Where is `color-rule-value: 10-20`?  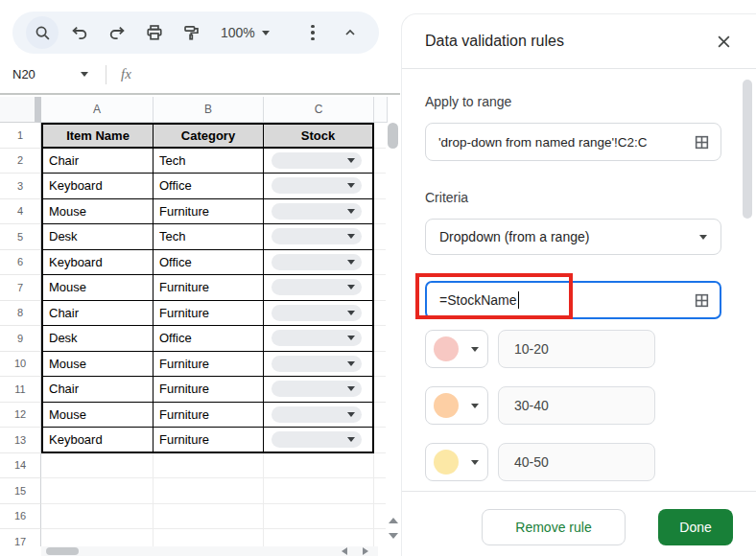 color-rule-value: 10-20 is located at coordinates (577, 349).